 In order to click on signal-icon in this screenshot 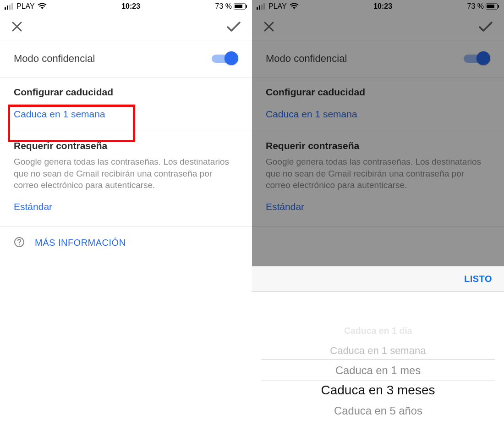, I will do `click(9, 6)`.